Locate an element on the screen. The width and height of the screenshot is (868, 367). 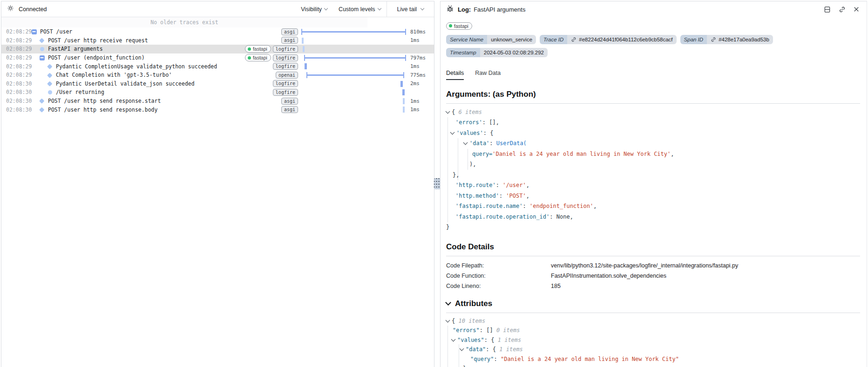
green-dot-icon is located at coordinates (250, 58).